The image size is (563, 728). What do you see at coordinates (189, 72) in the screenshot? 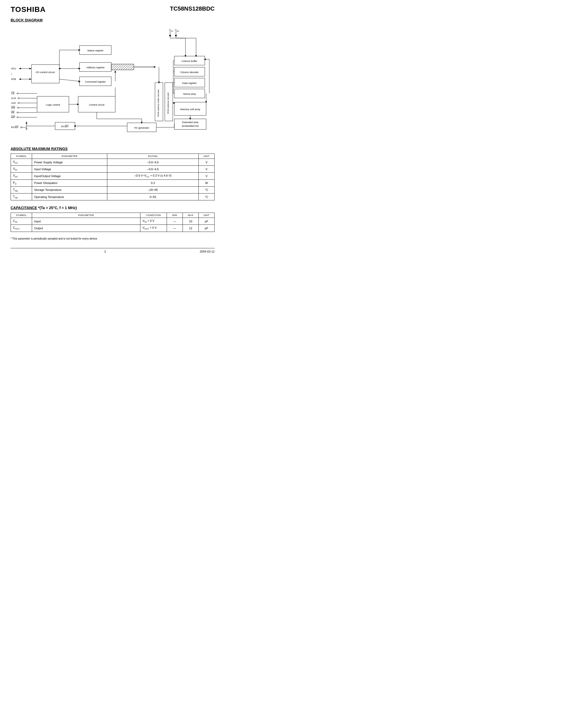
I see `svg-text: Column decoder` at bounding box center [189, 72].